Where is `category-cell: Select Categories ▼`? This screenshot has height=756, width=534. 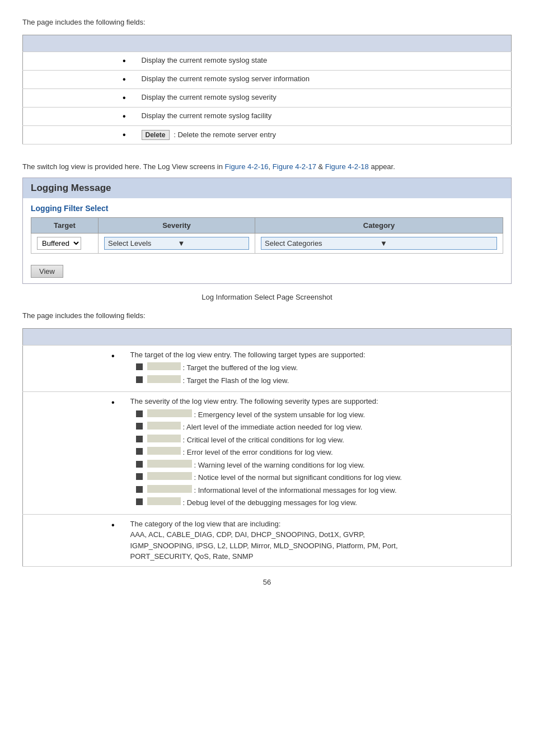 category-cell: Select Categories ▼ is located at coordinates (380, 244).